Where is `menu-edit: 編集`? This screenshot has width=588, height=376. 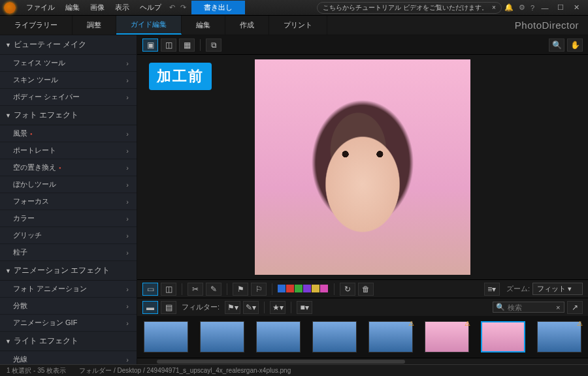
menu-edit: 編集 is located at coordinates (73, 8).